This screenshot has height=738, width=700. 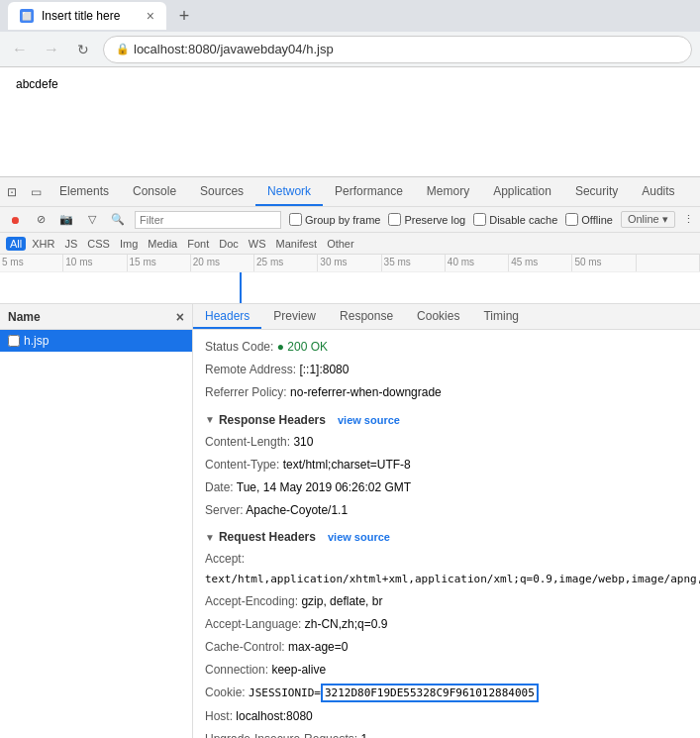 I want to click on filter-doc: Doc, so click(x=229, y=244).